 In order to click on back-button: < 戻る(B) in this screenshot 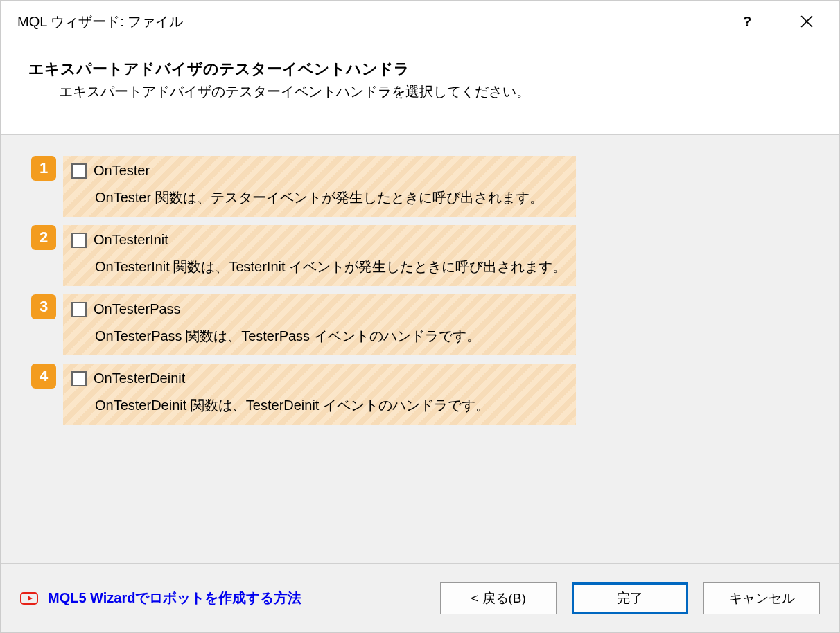, I will do `click(498, 598)`.